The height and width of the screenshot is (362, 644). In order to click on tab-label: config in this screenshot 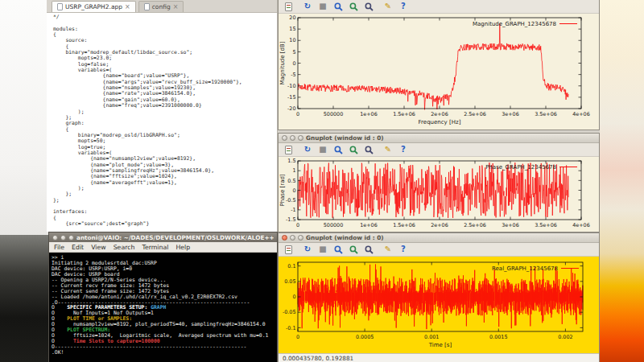, I will do `click(161, 6)`.